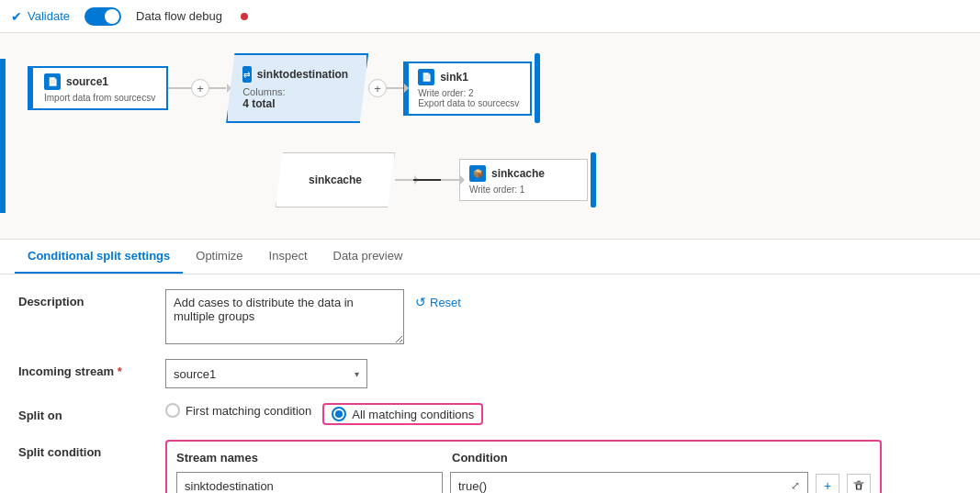 Image resolution: width=980 pixels, height=493 pixels. Describe the element at coordinates (564, 414) in the screenshot. I see `split-on-content: First matching condition All matching co…` at that location.